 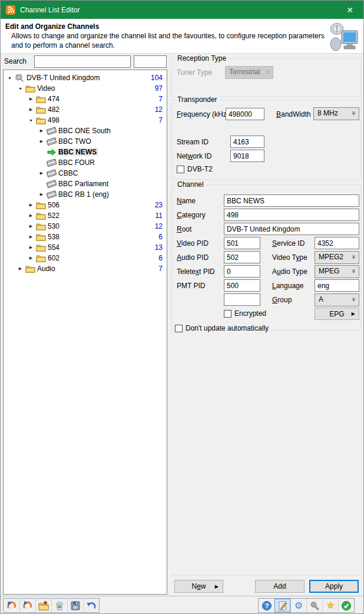 I want to click on tree-item-554: ▶55413, so click(x=85, y=247).